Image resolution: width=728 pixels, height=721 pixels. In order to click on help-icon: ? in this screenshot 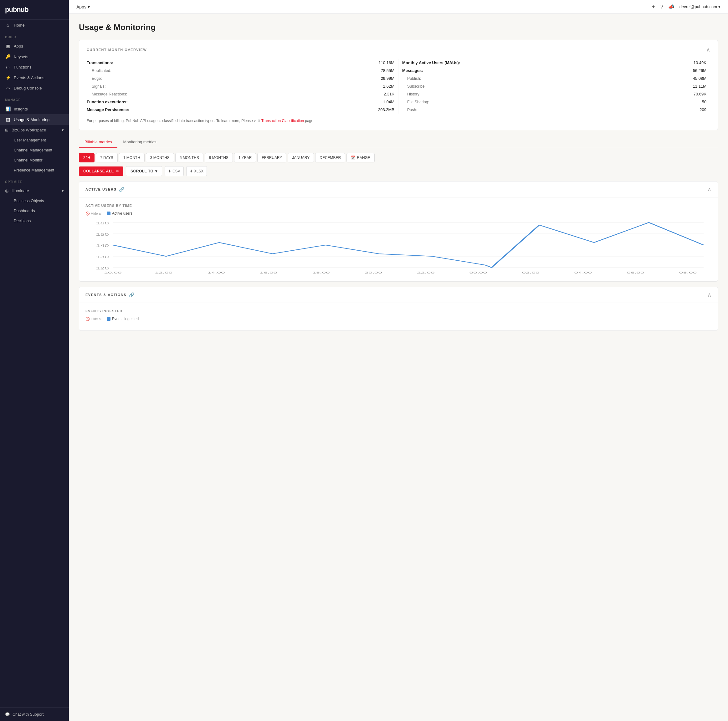, I will do `click(662, 7)`.